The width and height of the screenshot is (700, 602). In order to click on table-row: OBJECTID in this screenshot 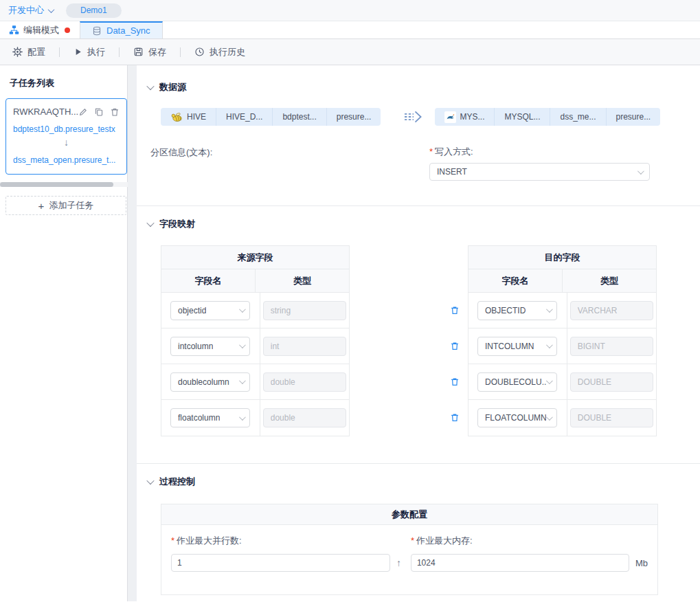, I will do `click(562, 311)`.